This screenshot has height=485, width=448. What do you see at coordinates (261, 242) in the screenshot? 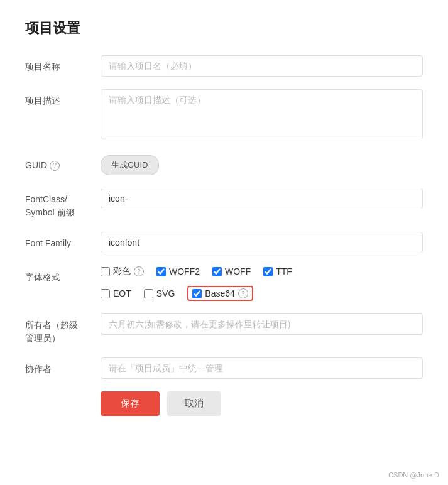
I see `font-family-input` at bounding box center [261, 242].